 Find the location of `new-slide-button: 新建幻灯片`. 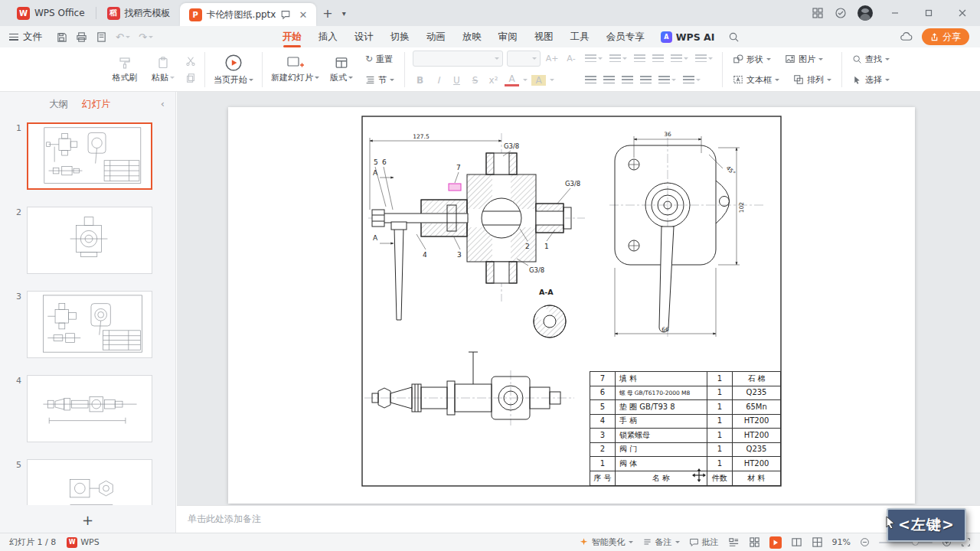

new-slide-button: 新建幻灯片 is located at coordinates (296, 70).